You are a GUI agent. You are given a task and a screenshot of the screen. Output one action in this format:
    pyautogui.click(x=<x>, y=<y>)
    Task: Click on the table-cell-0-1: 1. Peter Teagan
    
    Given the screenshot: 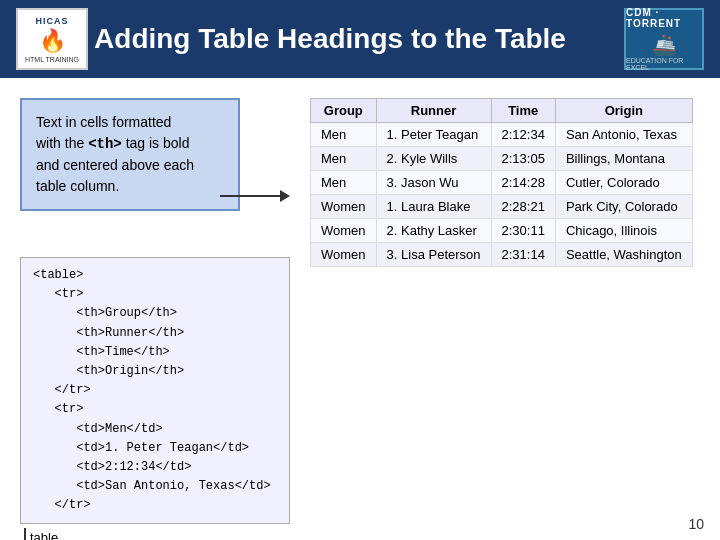 What is the action you would take?
    pyautogui.click(x=434, y=135)
    